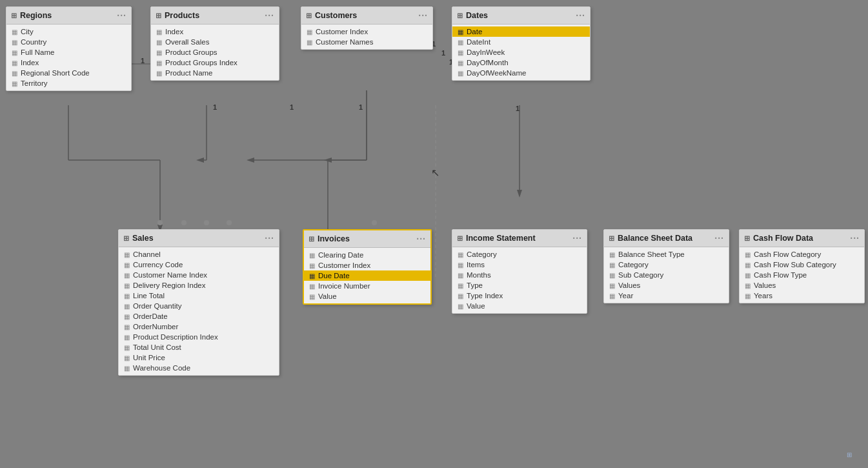 This screenshot has height=468, width=868. I want to click on table-row: ▦Product Groups Index, so click(215, 63).